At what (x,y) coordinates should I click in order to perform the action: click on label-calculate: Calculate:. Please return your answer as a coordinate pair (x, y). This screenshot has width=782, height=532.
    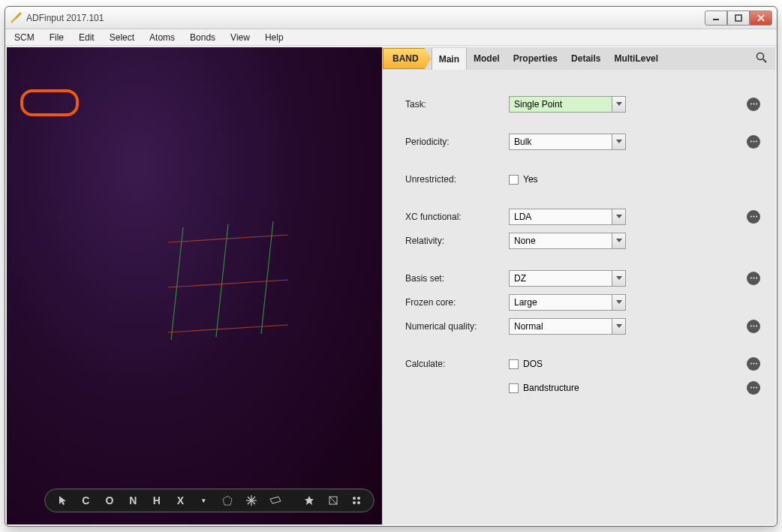
    Looking at the image, I should click on (457, 364).